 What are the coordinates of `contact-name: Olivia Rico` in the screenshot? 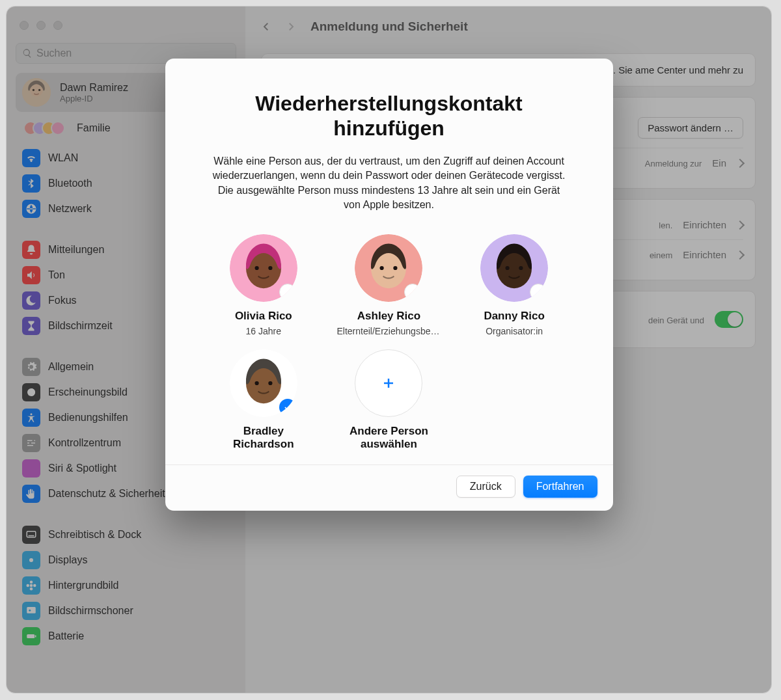 It's located at (264, 316).